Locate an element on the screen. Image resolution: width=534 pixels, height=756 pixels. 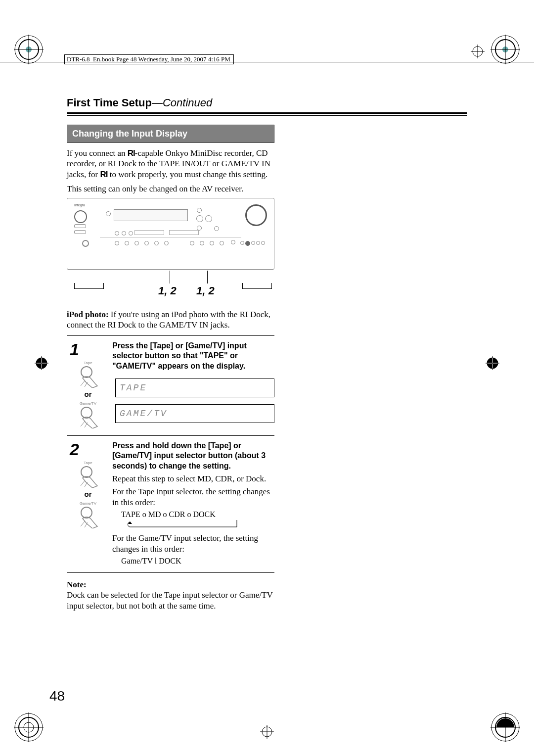
section-title: First Time Setup—Continued is located at coordinates (171, 103).